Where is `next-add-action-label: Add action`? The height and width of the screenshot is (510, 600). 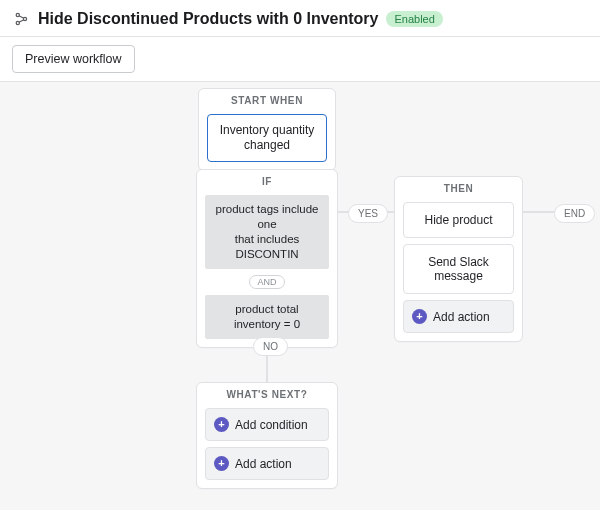
next-add-action-label: Add action is located at coordinates (264, 464).